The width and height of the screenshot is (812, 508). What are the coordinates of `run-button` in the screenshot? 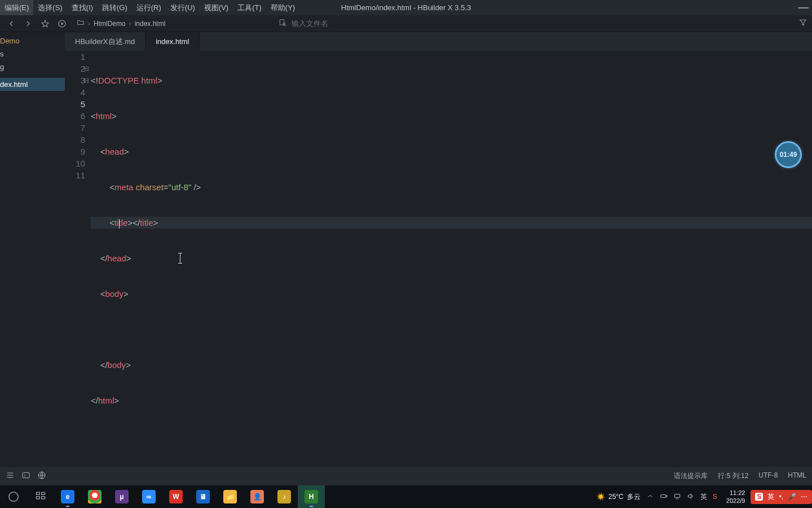 It's located at (62, 24).